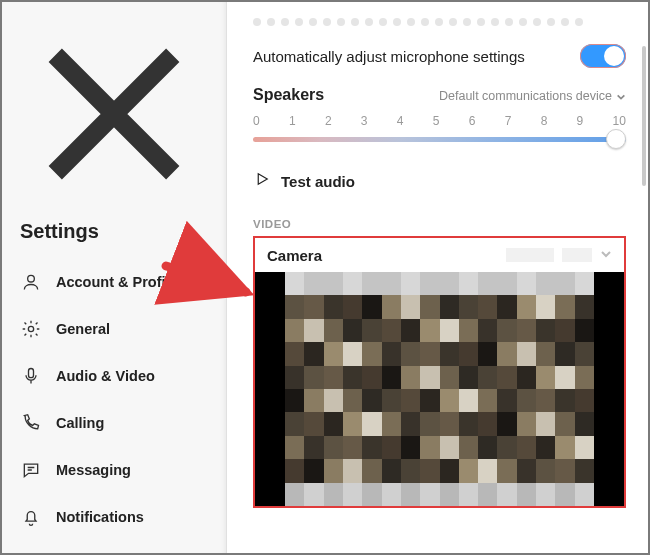 This screenshot has height=555, width=650. I want to click on test-audio-button: Test audio, so click(440, 181).